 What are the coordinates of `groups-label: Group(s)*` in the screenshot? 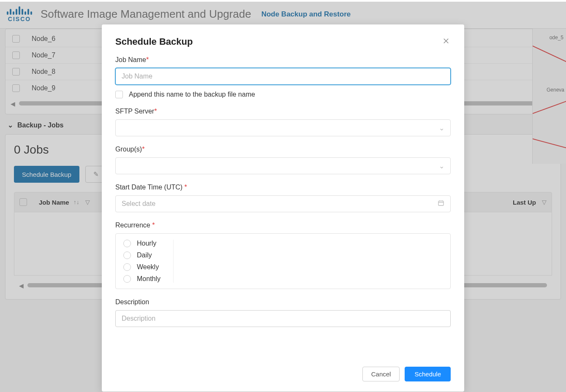 It's located at (283, 149).